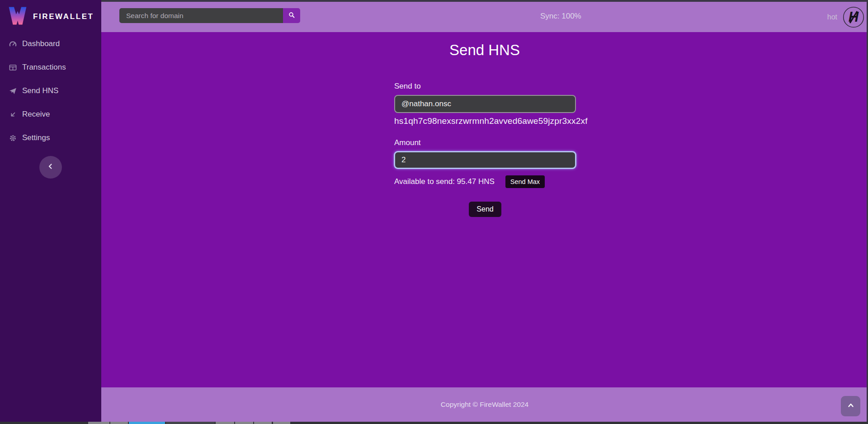 The image size is (868, 424). Describe the element at coordinates (41, 44) in the screenshot. I see `sidebar-item-label: Dashboard` at that location.